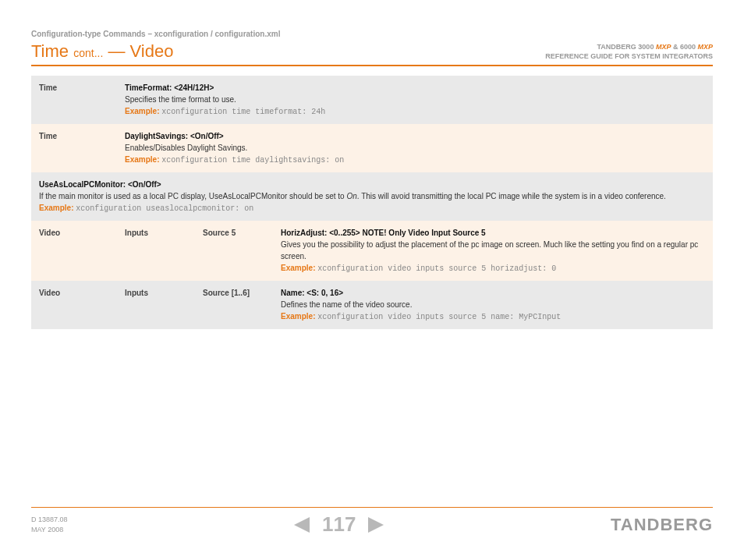 The height and width of the screenshot is (560, 744). I want to click on prev-page-icon, so click(302, 525).